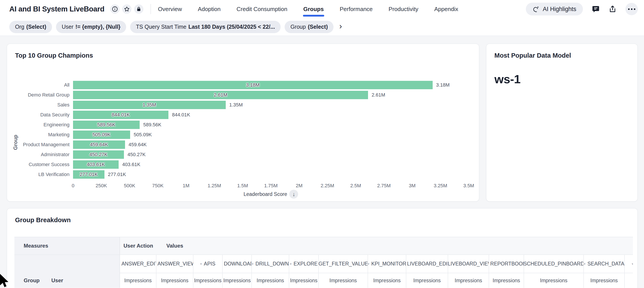 Image resolution: width=644 pixels, height=288 pixels. Describe the element at coordinates (262, 9) in the screenshot. I see `tab-credit-consumption: Credit Consumption` at that location.